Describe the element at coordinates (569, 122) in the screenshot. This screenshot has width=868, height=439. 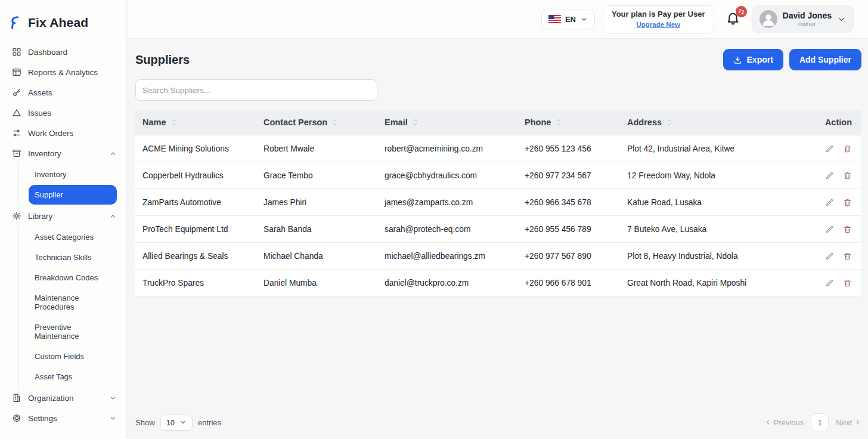
I see `column-header-phone: Phone` at that location.